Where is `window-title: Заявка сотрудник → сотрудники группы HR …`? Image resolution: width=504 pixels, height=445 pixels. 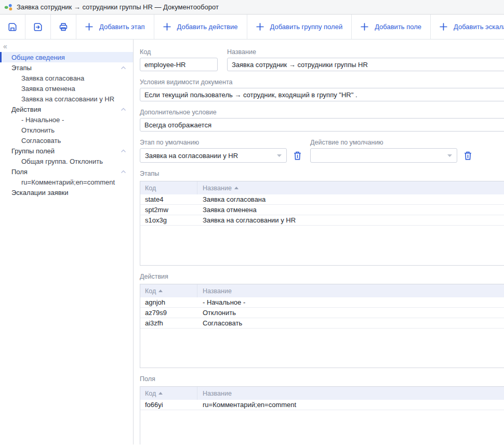 window-title: Заявка сотрудник → сотрудники группы HR … is located at coordinates (117, 7).